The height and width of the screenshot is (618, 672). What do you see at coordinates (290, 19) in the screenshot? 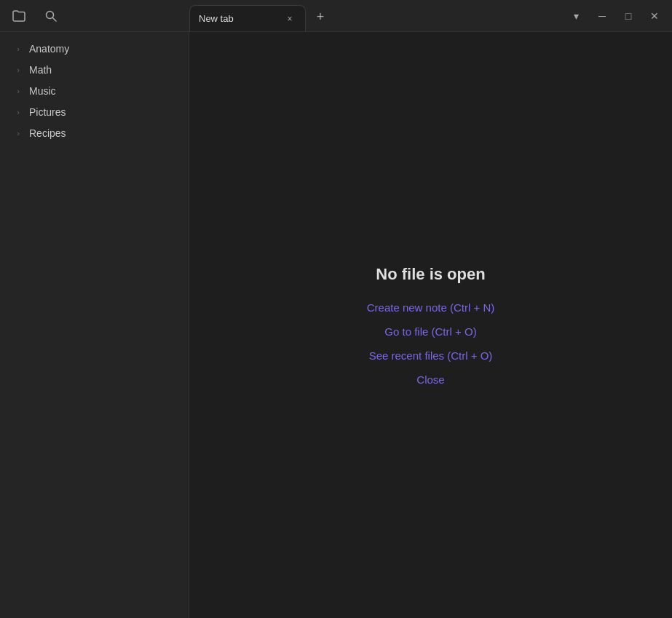
I see `tab-close-button: ×` at bounding box center [290, 19].